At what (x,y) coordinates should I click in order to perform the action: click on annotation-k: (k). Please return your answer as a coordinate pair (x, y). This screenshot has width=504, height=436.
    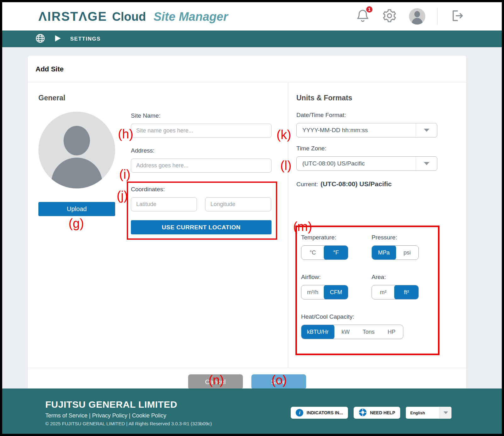
    Looking at the image, I should click on (284, 135).